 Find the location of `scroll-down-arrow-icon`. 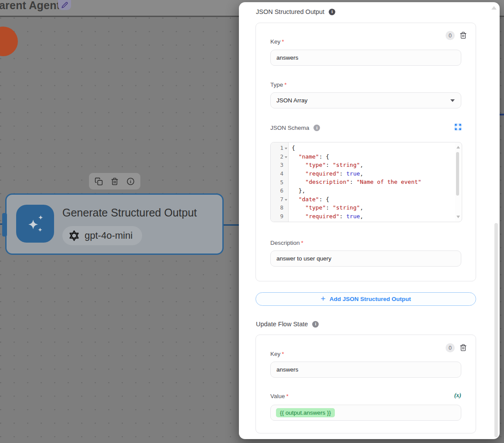

scroll-down-arrow-icon is located at coordinates (458, 217).